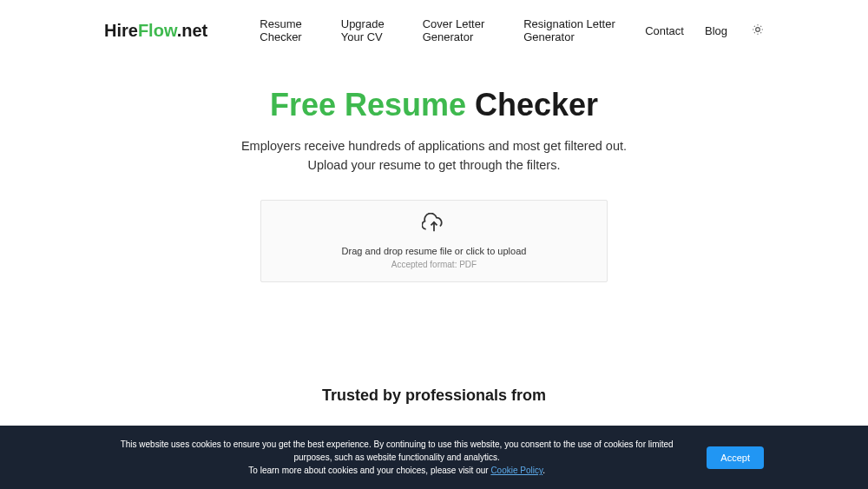 This screenshot has width=868, height=489. I want to click on nav-resume-checker: Resume Checker, so click(290, 30).